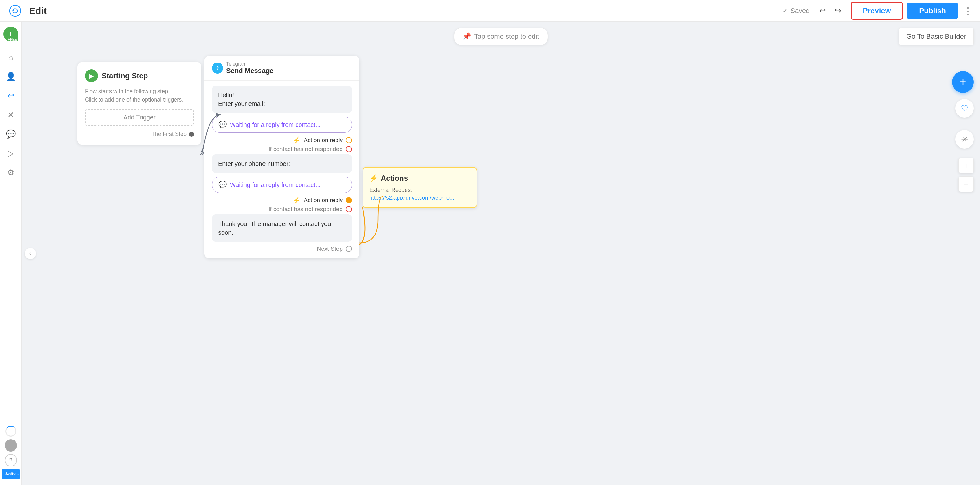 The height and width of the screenshot is (485, 980). Describe the element at coordinates (11, 445) in the screenshot. I see `sidebar-avatar` at that location.